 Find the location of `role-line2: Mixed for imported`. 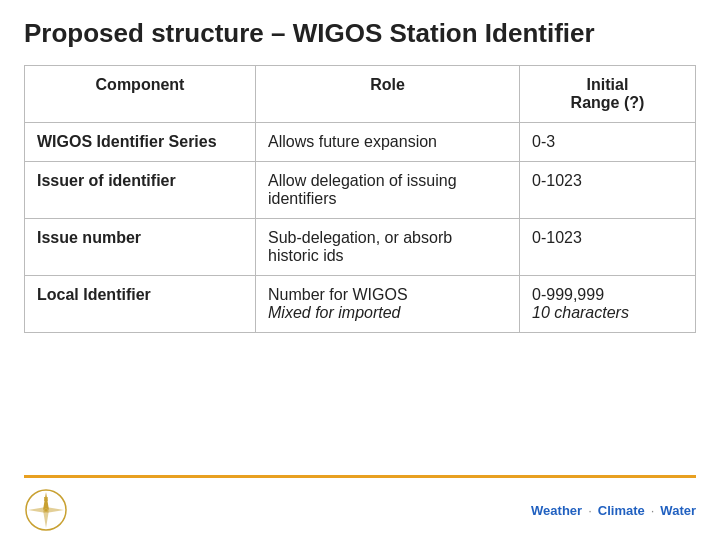

role-line2: Mixed for imported is located at coordinates (334, 312).